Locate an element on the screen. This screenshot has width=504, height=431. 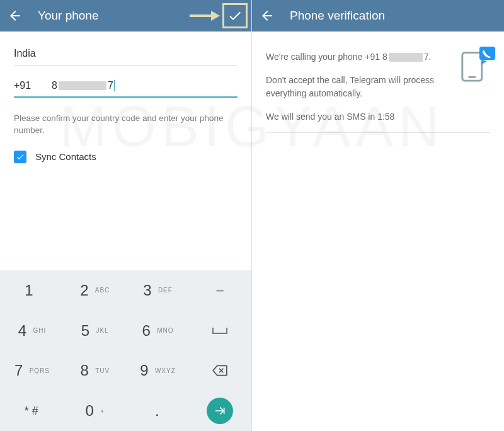
key-symbols: * # is located at coordinates (32, 411).